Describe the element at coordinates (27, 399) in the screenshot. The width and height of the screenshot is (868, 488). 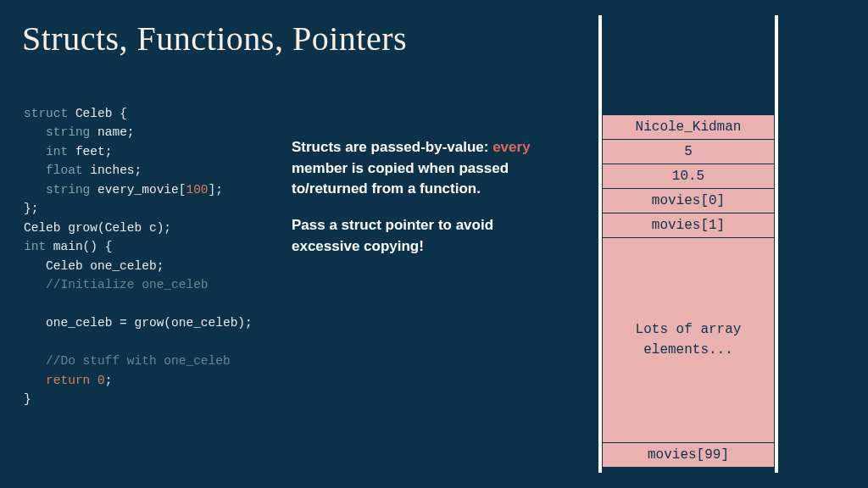
I see `code-text: }` at that location.